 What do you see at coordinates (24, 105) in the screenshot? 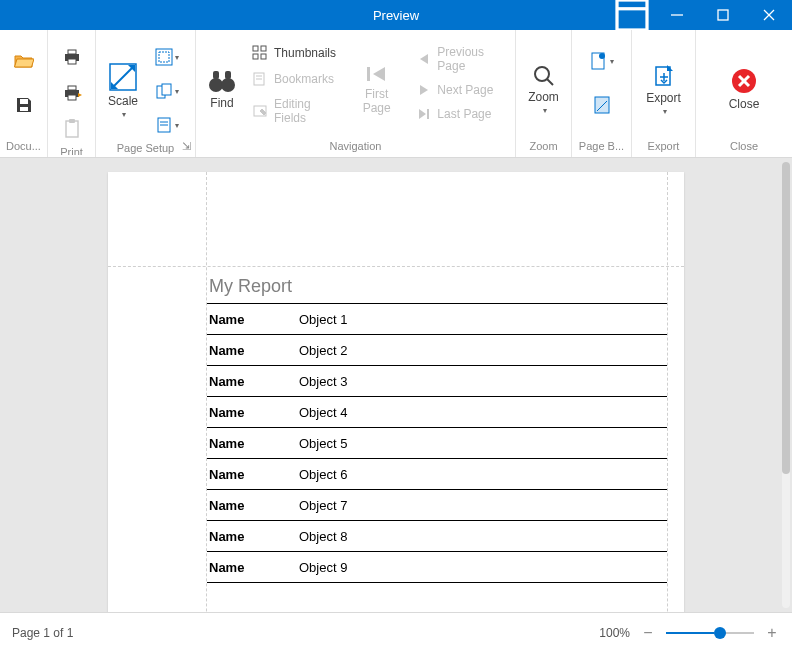
I see `save-icon` at bounding box center [24, 105].